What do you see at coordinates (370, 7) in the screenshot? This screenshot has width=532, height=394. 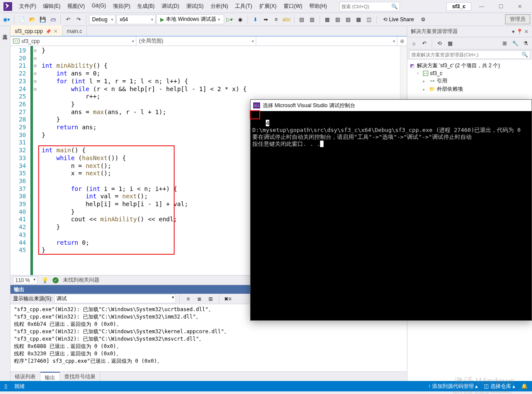 I see `search-box: 🔍` at bounding box center [370, 7].